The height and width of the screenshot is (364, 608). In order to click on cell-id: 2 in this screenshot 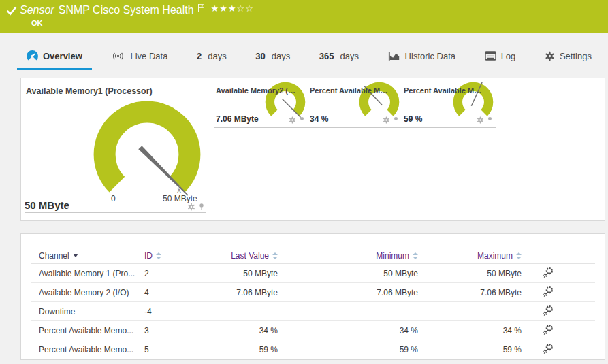, I will do `click(175, 274)`.